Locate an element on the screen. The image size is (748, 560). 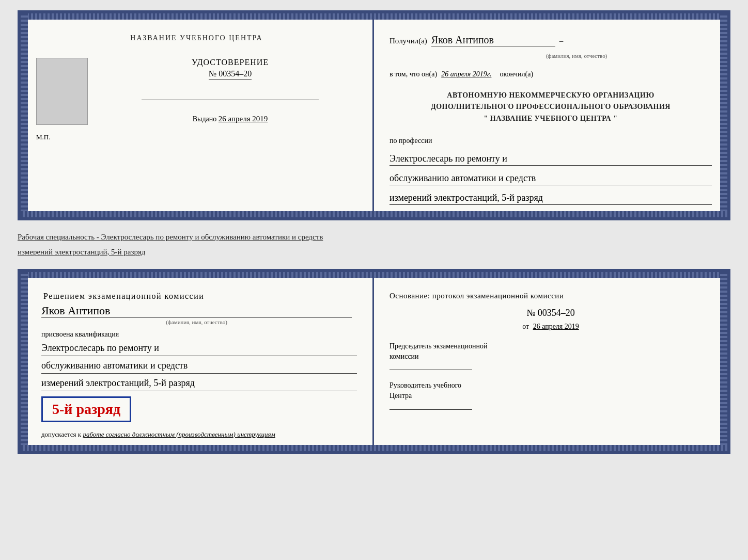
rank-badge: 5-й разряд is located at coordinates (86, 409).